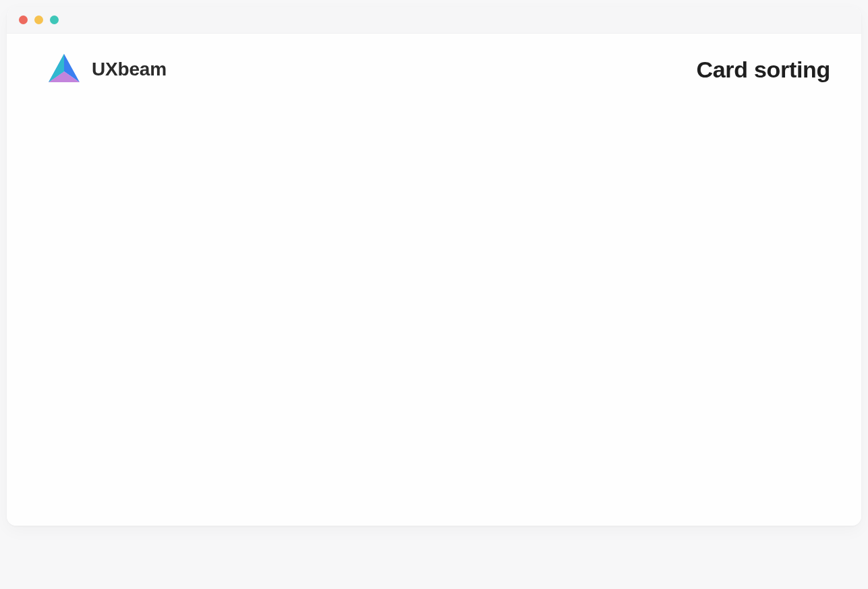  What do you see at coordinates (54, 20) in the screenshot?
I see `window-maximize-button` at bounding box center [54, 20].